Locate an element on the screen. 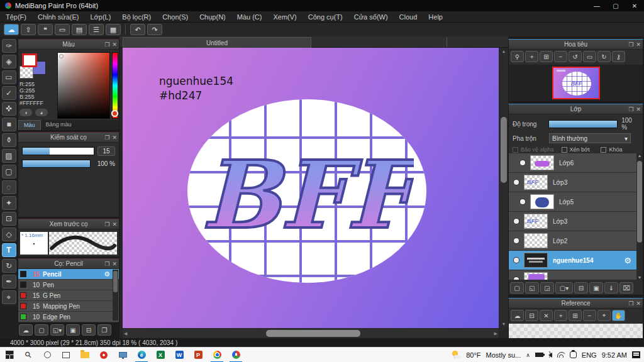 This screenshot has width=644, height=362. hue-slider is located at coordinates (115, 85).